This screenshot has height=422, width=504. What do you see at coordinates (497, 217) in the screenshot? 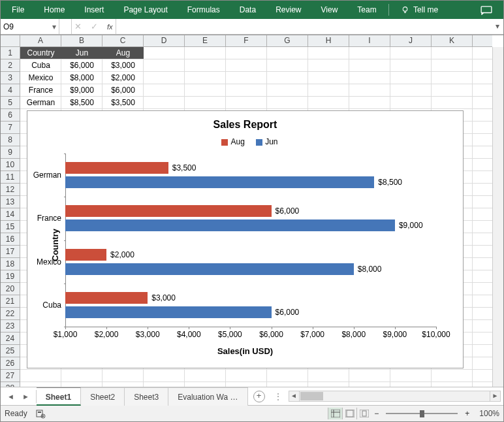
I see `vertical-scrollbar` at bounding box center [497, 217].